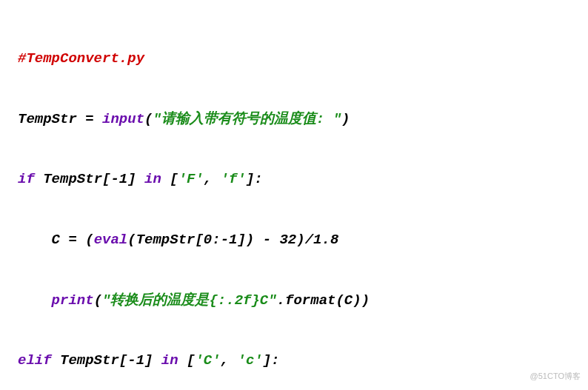 The height and width of the screenshot is (390, 588). Describe the element at coordinates (123, 119) in the screenshot. I see `builtin-input: input` at that location.